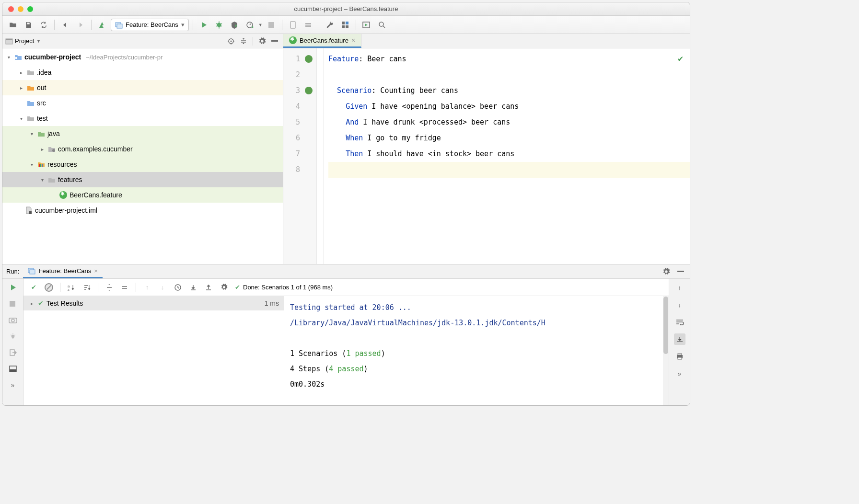 Image resolution: width=859 pixels, height=504 pixels. Describe the element at coordinates (11, 9) in the screenshot. I see `close-window` at that location.